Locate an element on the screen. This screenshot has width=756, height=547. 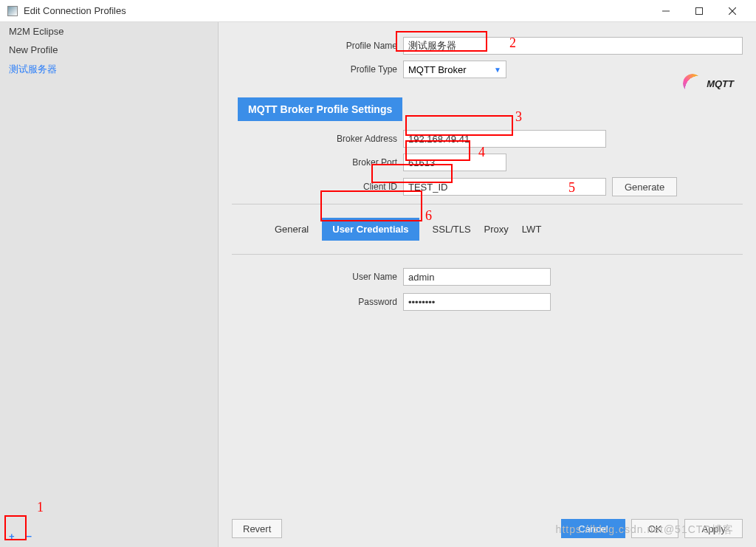
tab-ssl-tls: SSL/TLS is located at coordinates (452, 229).